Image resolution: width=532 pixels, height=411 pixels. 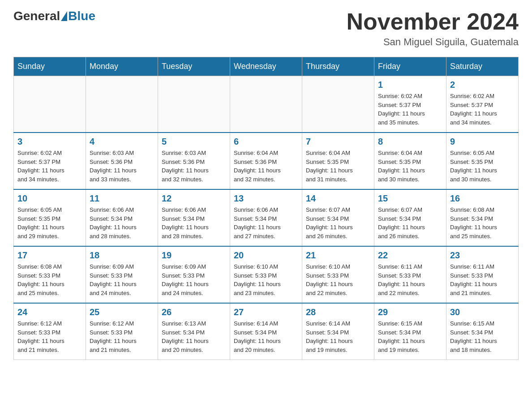 I want to click on day-info: Sunrise: 6:13 AMSunset: 5:34 PMDaylight:…, so click(x=194, y=337).